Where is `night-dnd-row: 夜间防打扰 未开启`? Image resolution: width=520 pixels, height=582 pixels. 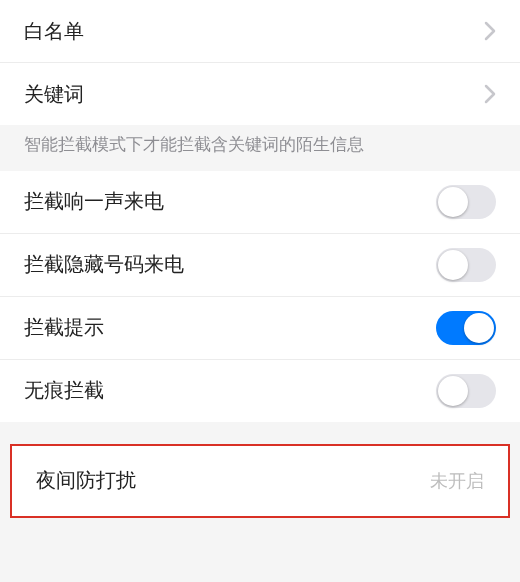
night-dnd-row: 夜间防打扰 未开启 is located at coordinates (260, 481).